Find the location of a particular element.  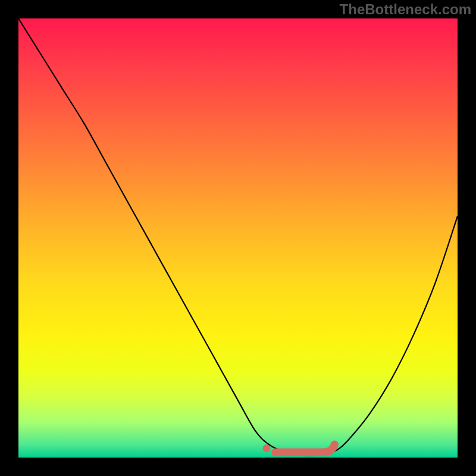

highlight-band is located at coordinates (305, 449).